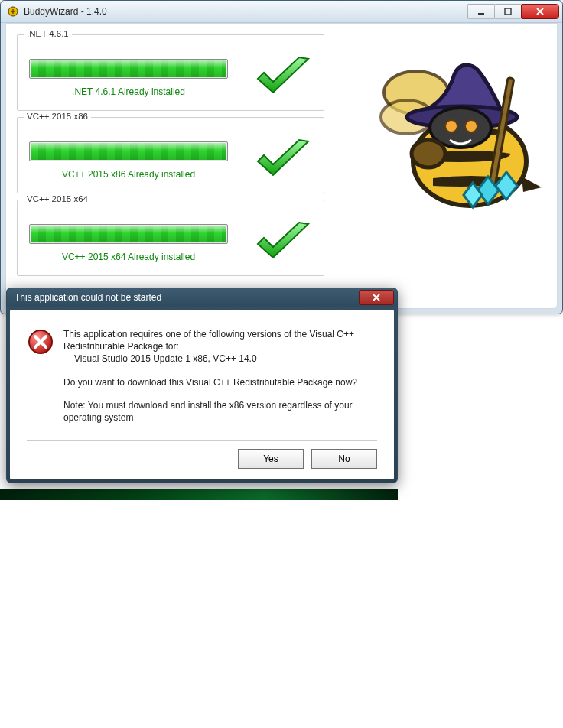 The image size is (563, 728). Describe the element at coordinates (171, 155) in the screenshot. I see `group-vc2015x86: VC++ 2015 x86 VC++ 2015 x86 Already inst…` at that location.